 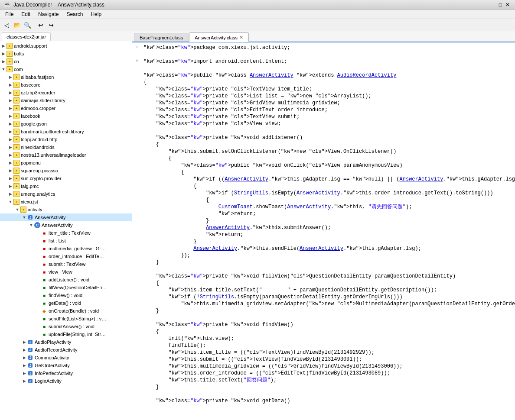 I want to click on tree-item: ■item_title : TextView, so click(x=66, y=233).